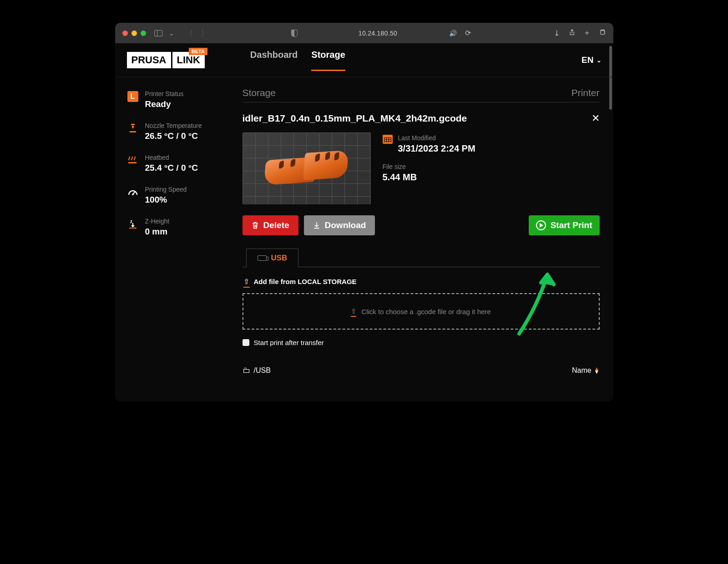 The height and width of the screenshot is (564, 728). I want to click on browser-toolbar: ⌄ 〈 〉 10.24.180.50 🔊 ⟳ ⤓ ＋, so click(364, 33).